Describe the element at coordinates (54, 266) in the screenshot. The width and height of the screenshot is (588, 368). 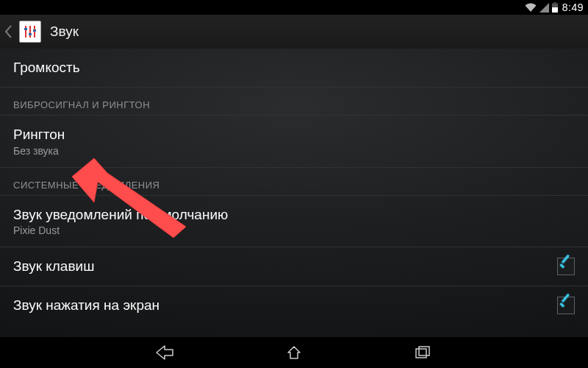
I see `dialpad-sounds-title: Звук клавиш` at that location.